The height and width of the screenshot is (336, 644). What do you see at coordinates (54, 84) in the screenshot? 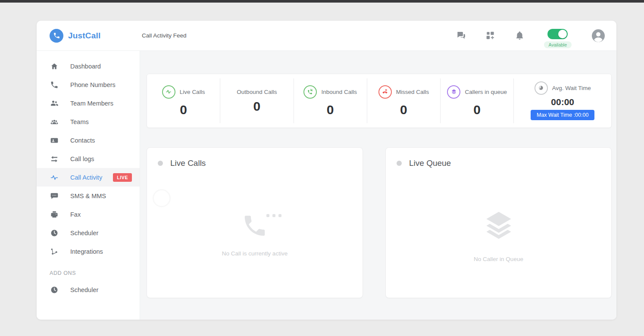
I see `phone-icon` at bounding box center [54, 84].